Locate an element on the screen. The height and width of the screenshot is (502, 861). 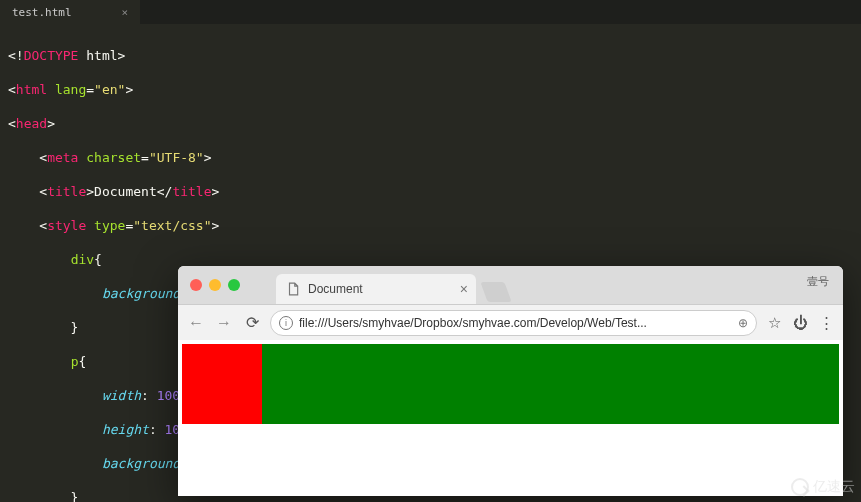
code-line: <head> is located at coordinates (430, 124).